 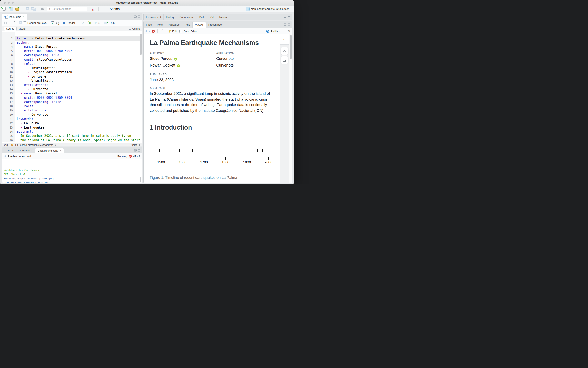 What do you see at coordinates (10, 150) in the screenshot?
I see `tab-console: Console` at bounding box center [10, 150].